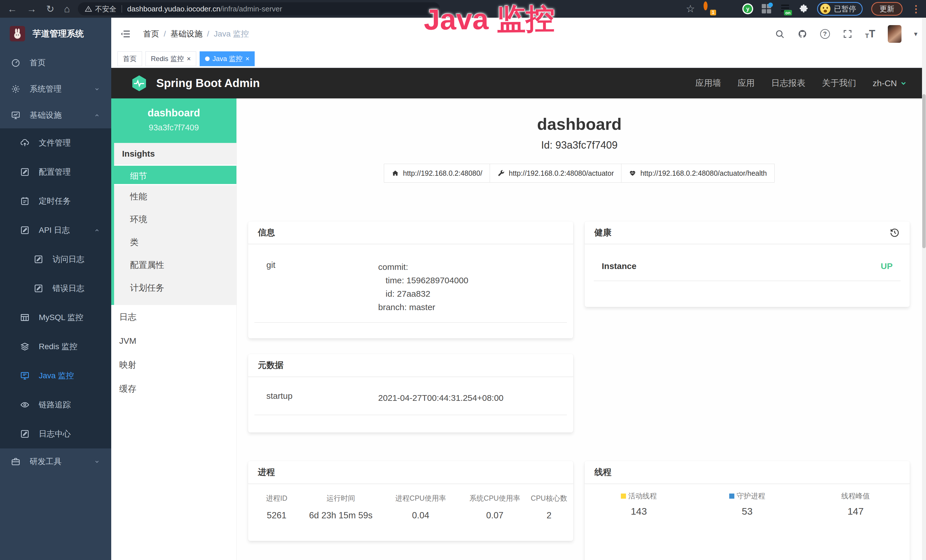  Describe the element at coordinates (764, 6) in the screenshot. I see `grid-cell` at that location.